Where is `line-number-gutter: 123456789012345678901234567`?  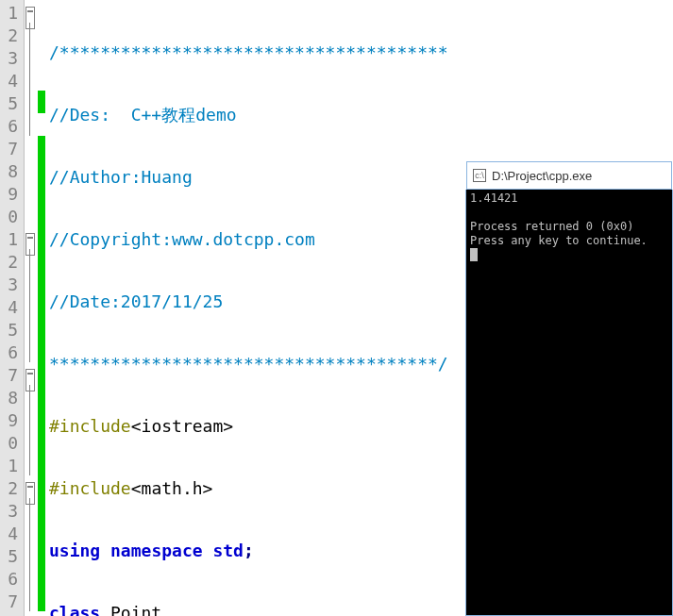
line-number-gutter: 123456789012345678901234567 is located at coordinates (12, 308).